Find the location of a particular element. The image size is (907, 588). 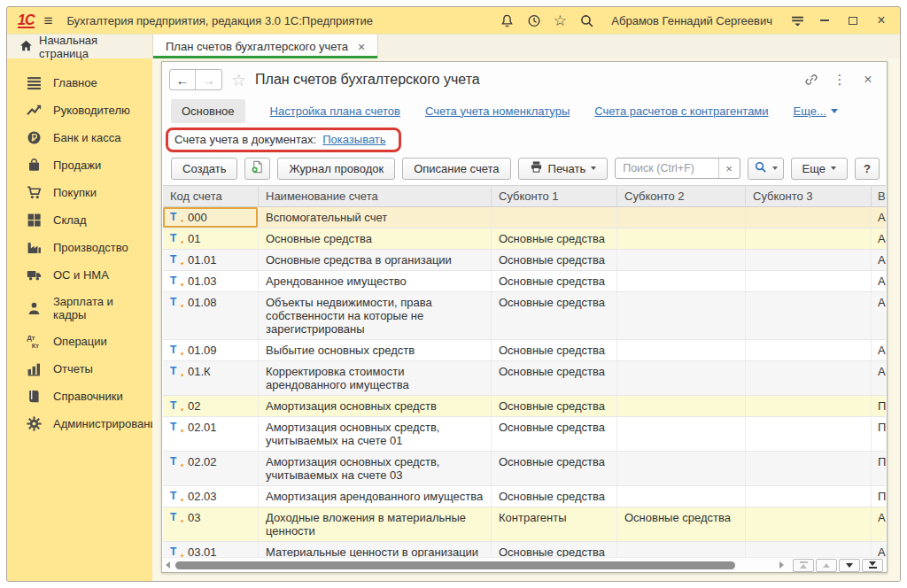

cell-account-code: Т 01.09 is located at coordinates (211, 351).